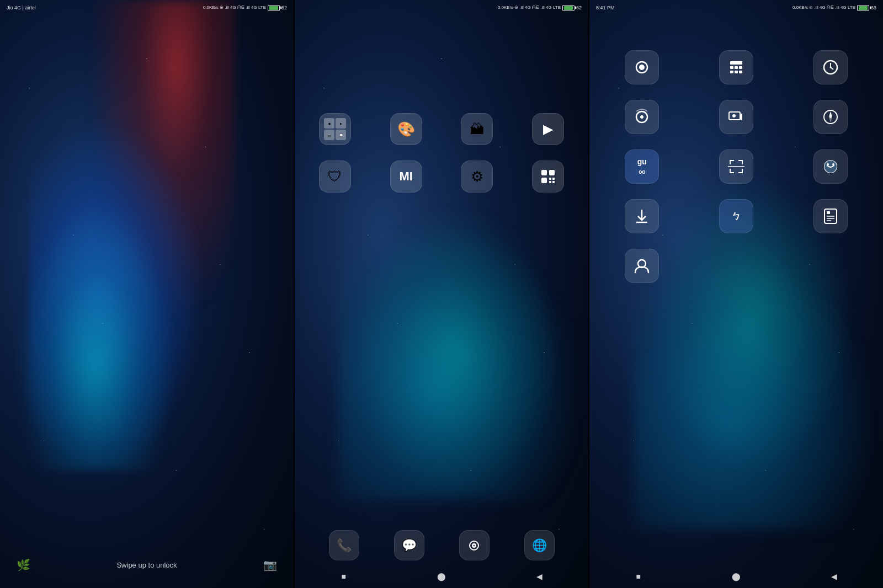  What do you see at coordinates (409, 545) in the screenshot?
I see `messages-icon: 💬` at bounding box center [409, 545].